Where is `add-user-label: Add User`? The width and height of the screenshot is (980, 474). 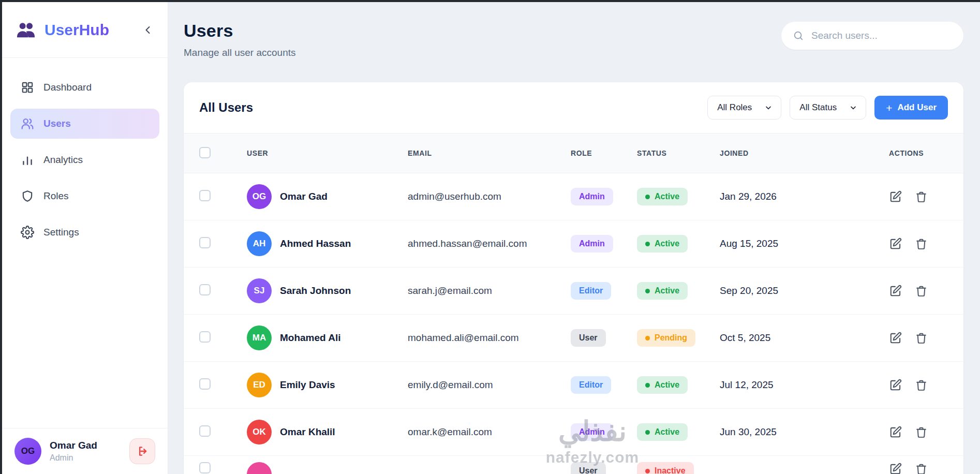 add-user-label: Add User is located at coordinates (917, 108).